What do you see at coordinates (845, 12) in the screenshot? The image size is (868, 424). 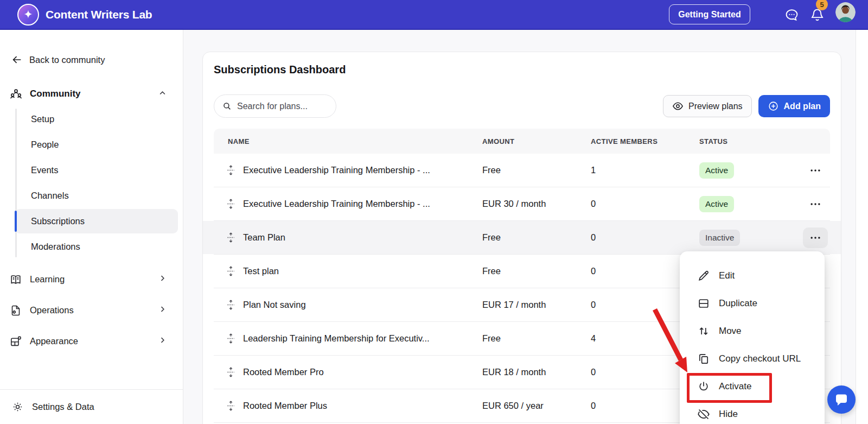 I see `avatar-image` at bounding box center [845, 12].